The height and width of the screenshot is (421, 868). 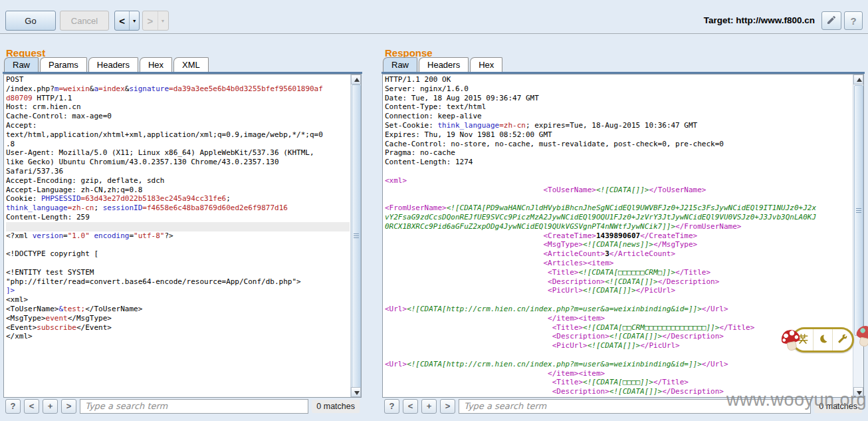 I want to click on request-search-bar: ? < + > 0 matches, so click(x=182, y=406).